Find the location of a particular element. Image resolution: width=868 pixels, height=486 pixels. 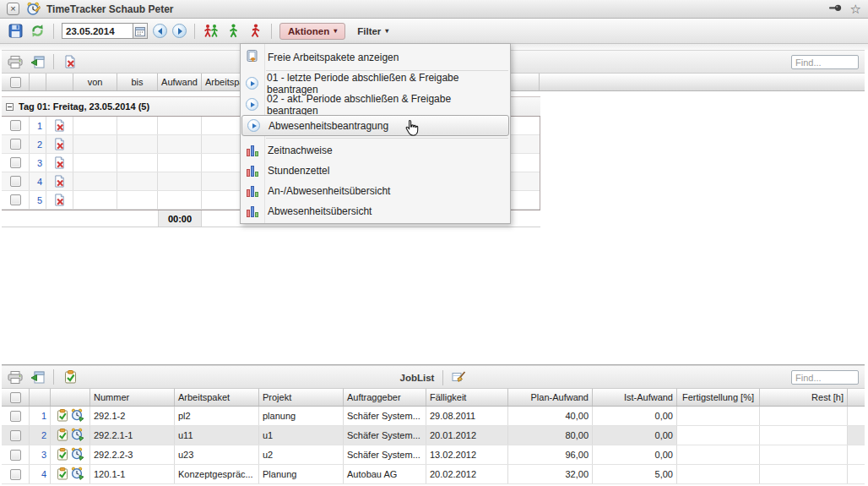

joblist-find-input is located at coordinates (825, 377).